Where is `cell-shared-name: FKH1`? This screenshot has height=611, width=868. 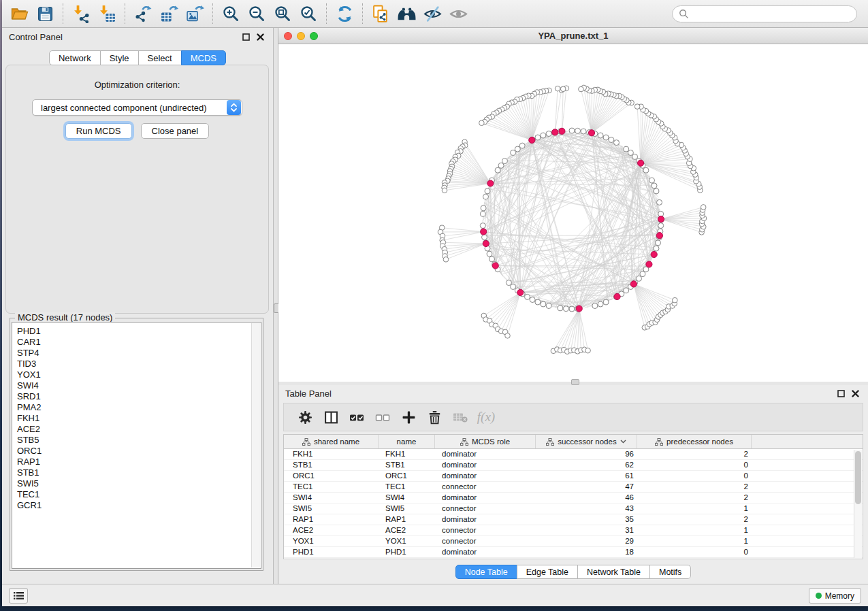 cell-shared-name: FKH1 is located at coordinates (331, 455).